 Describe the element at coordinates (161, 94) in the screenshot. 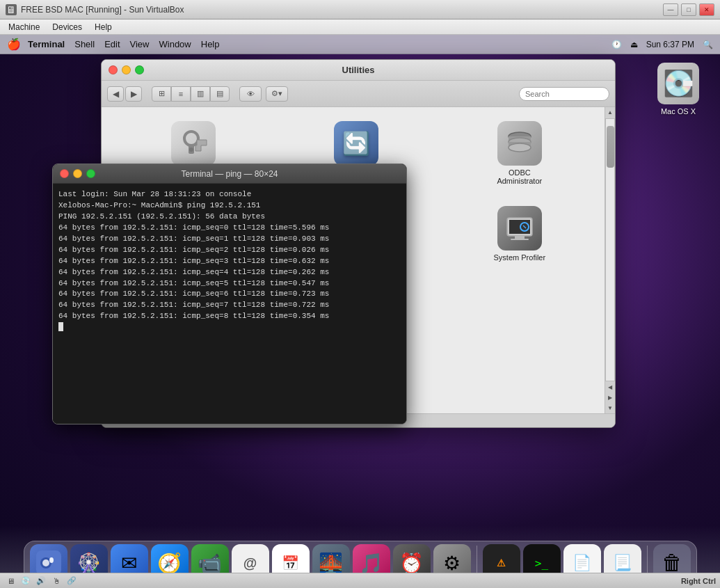

I see `icon-view-button: ⊞` at that location.